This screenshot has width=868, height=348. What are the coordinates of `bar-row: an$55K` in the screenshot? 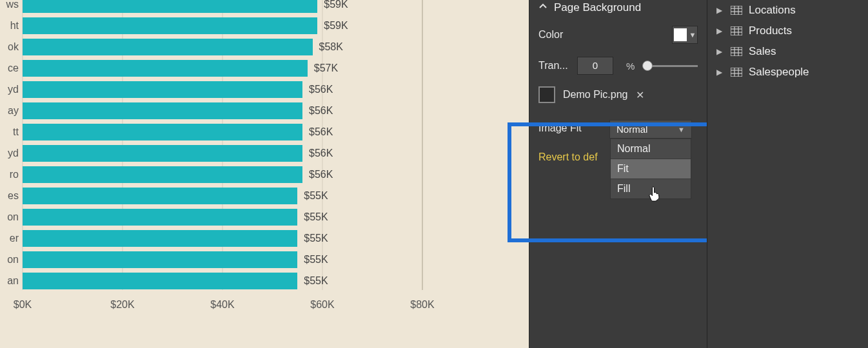 It's located at (222, 281).